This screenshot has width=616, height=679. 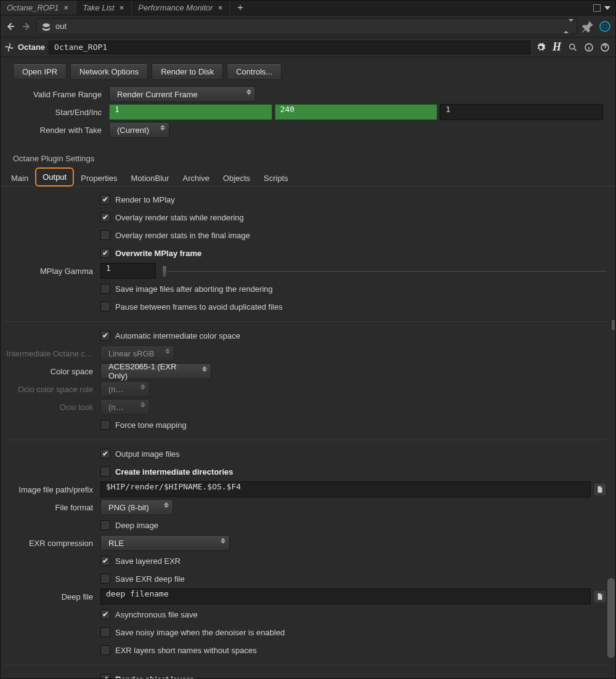 I want to click on ocio-look-dropdown: (n…, so click(x=125, y=407).